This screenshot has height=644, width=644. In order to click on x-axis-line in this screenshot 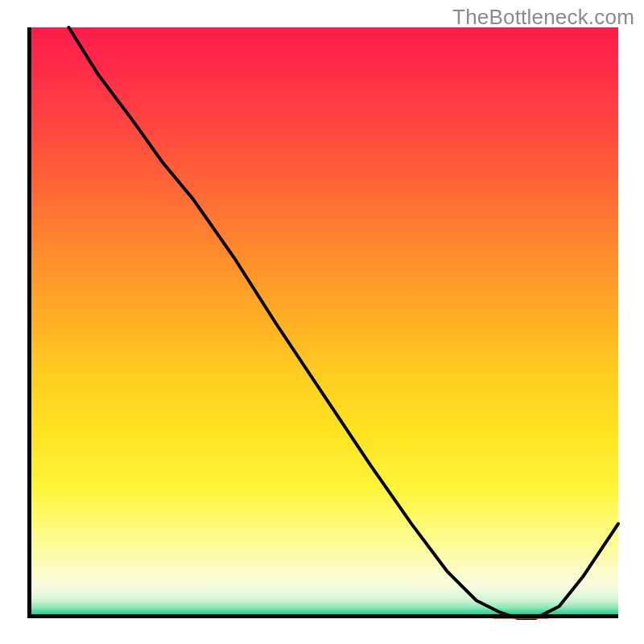, I will do `click(323, 617)`.